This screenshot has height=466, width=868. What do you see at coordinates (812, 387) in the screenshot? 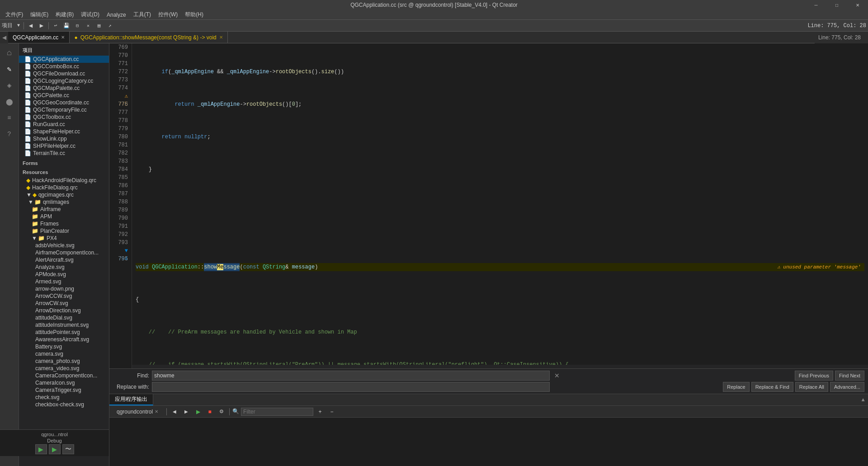
I see `replace-all-button: Replace All` at bounding box center [812, 387].